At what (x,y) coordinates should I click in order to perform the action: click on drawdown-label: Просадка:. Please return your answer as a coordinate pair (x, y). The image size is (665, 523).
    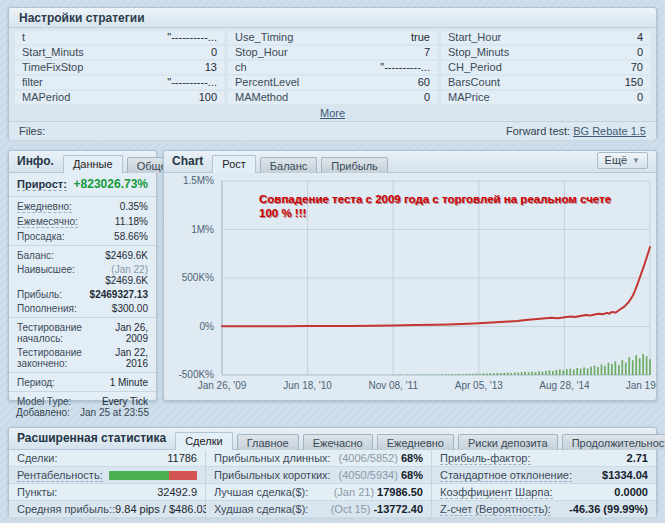
    Looking at the image, I should click on (41, 236).